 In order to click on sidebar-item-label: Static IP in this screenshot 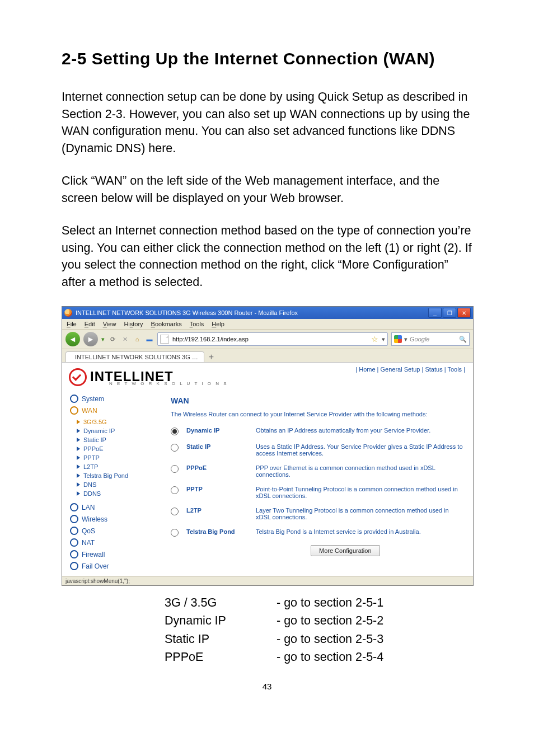, I will do `click(95, 440)`.